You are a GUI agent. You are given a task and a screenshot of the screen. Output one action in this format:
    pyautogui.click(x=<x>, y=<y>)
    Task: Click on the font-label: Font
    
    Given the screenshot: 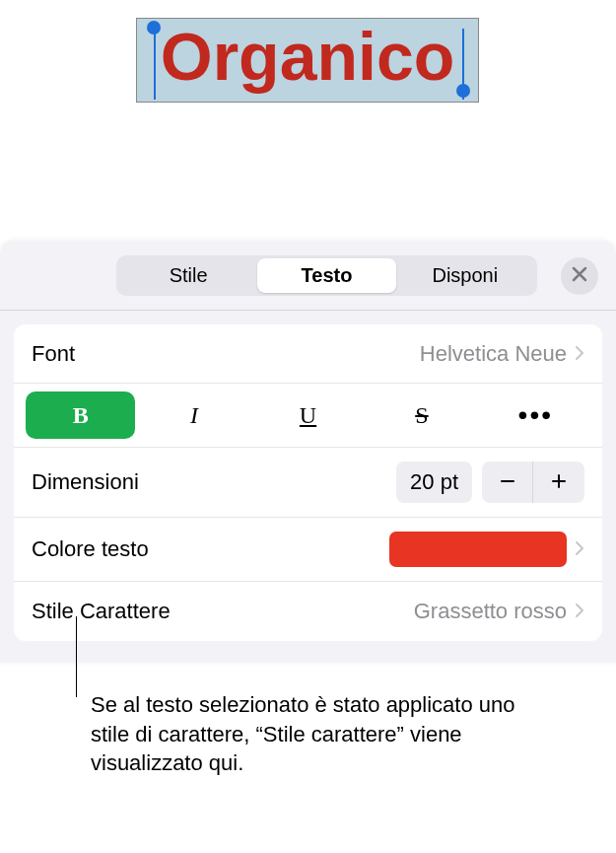 What is the action you would take?
    pyautogui.click(x=53, y=354)
    